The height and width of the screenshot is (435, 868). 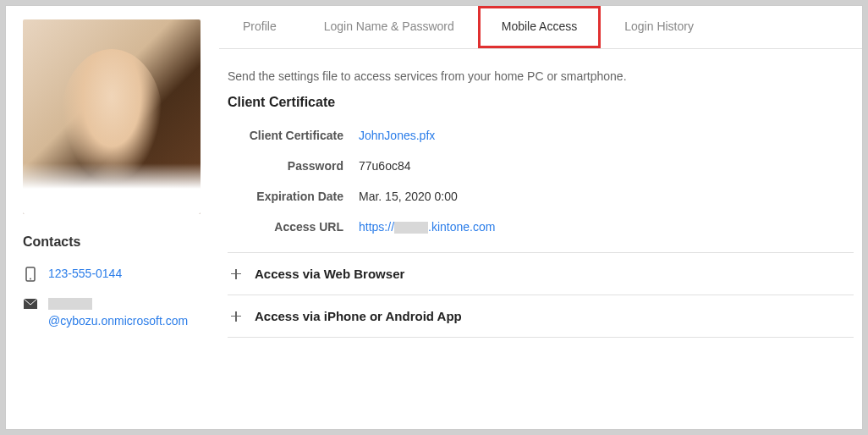 What do you see at coordinates (330, 274) in the screenshot?
I see `accordion-title-web: Access via Web Browser` at bounding box center [330, 274].